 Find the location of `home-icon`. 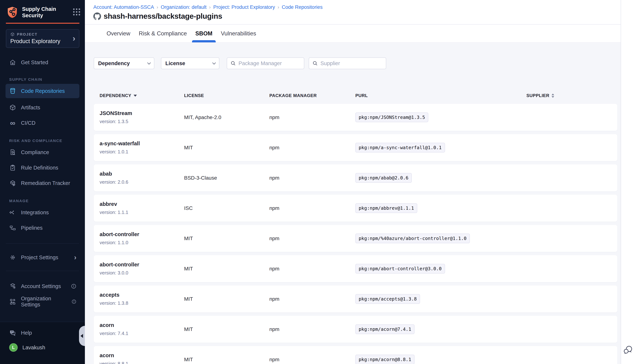

home-icon is located at coordinates (13, 62).